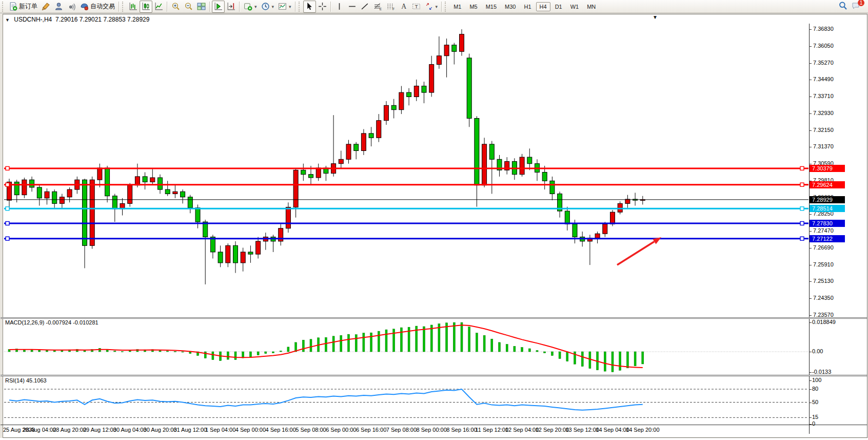  I want to click on hline-button, so click(352, 7).